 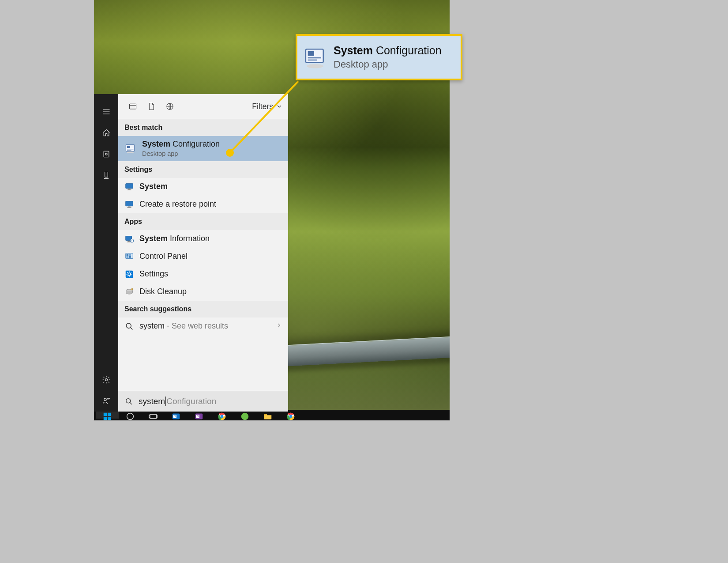 I want to click on taskbar-app-green-icon, so click(x=245, y=415).